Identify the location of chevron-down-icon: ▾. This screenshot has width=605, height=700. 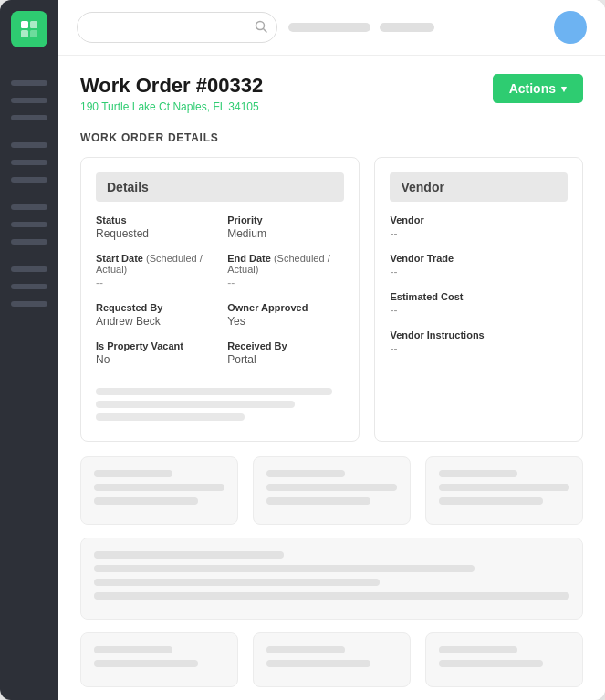
(564, 89).